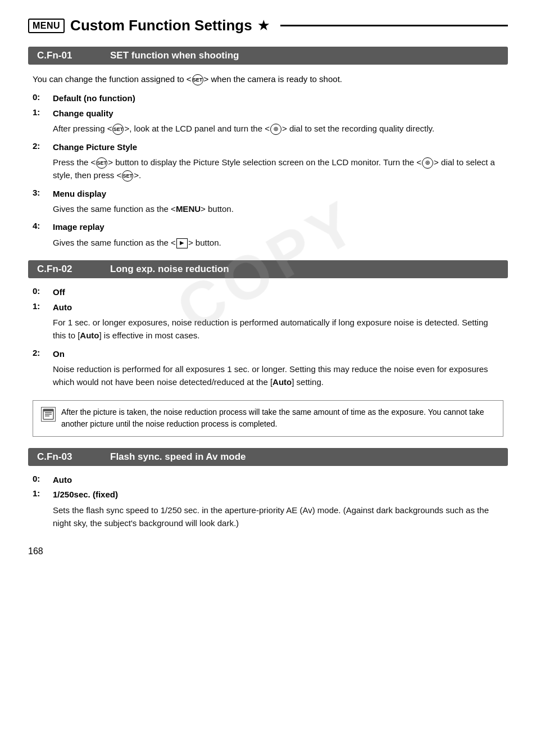 The image size is (536, 756). I want to click on cfn01-item-1: 1: Change quality, so click(268, 114).